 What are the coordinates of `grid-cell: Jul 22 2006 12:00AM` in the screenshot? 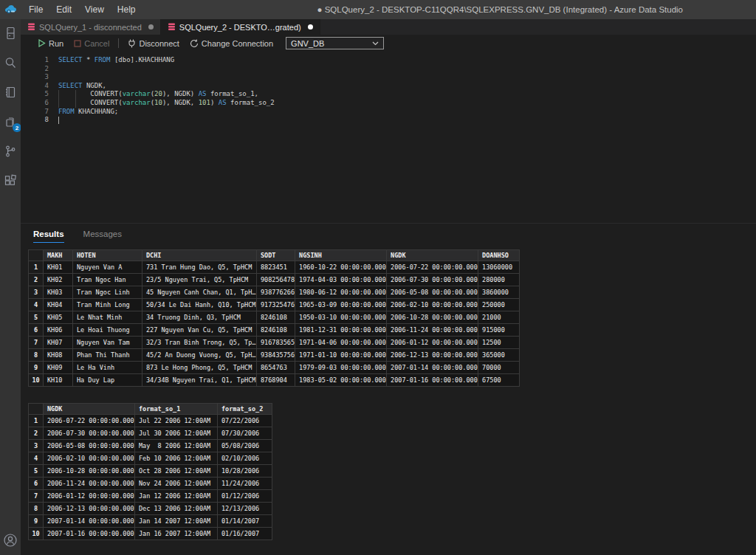 It's located at (176, 421).